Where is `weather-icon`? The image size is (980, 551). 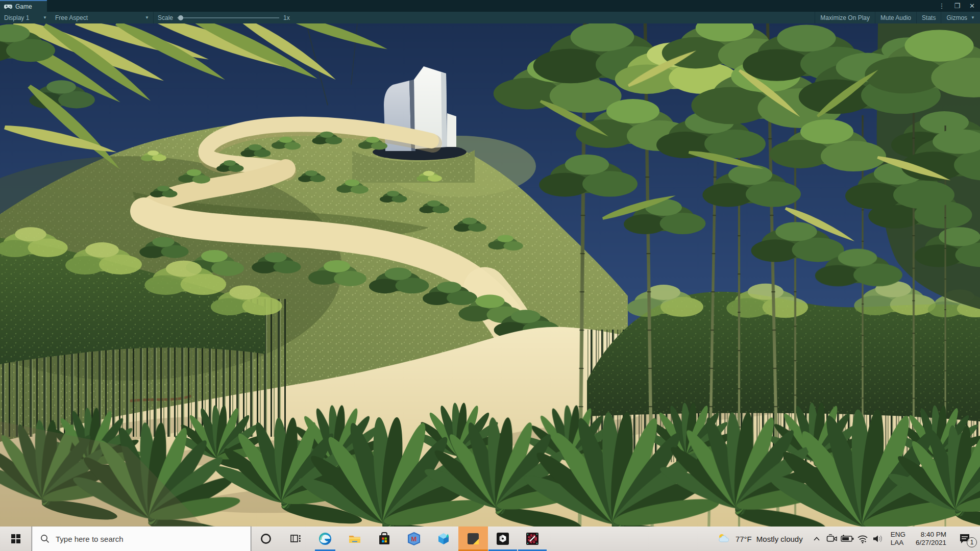
weather-icon is located at coordinates (724, 539).